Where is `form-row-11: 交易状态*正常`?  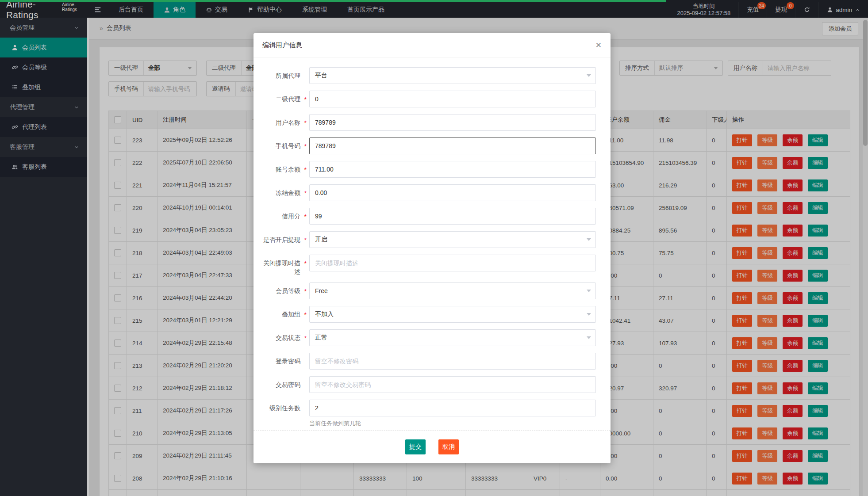 form-row-11: 交易状态*正常 is located at coordinates (432, 338).